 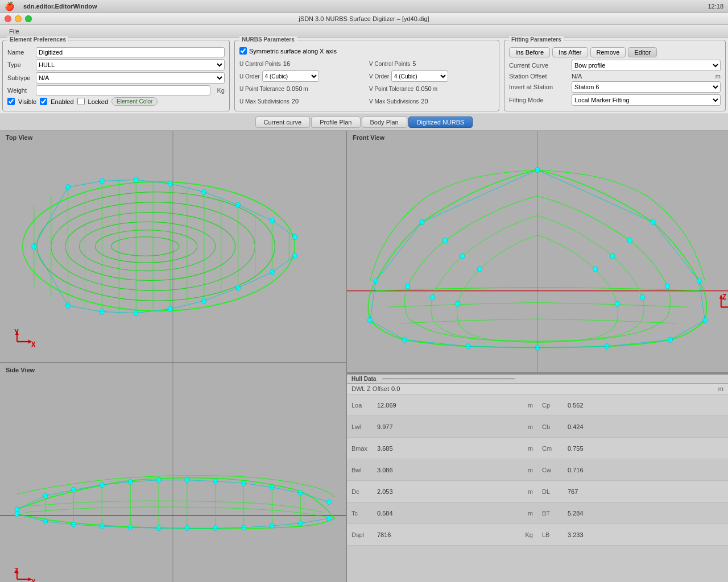 I want to click on os-menu-right: 12:18, so click(x=715, y=6).